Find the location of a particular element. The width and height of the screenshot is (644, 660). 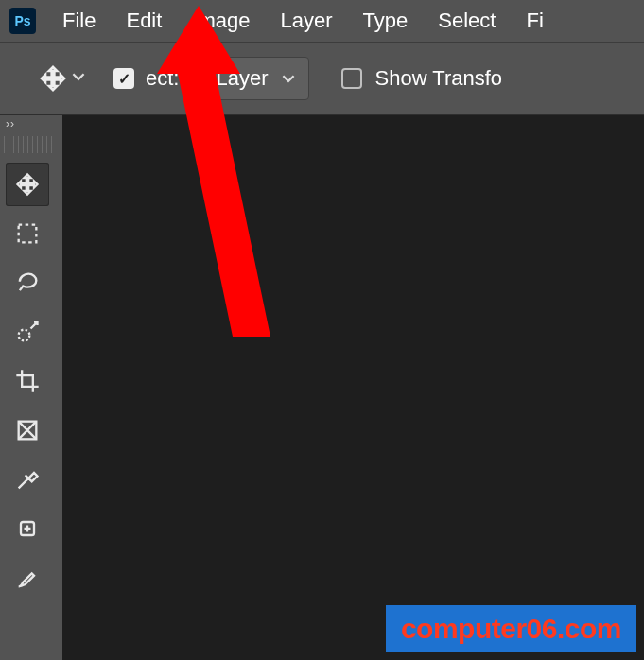

lasso-tool is located at coordinates (27, 283).